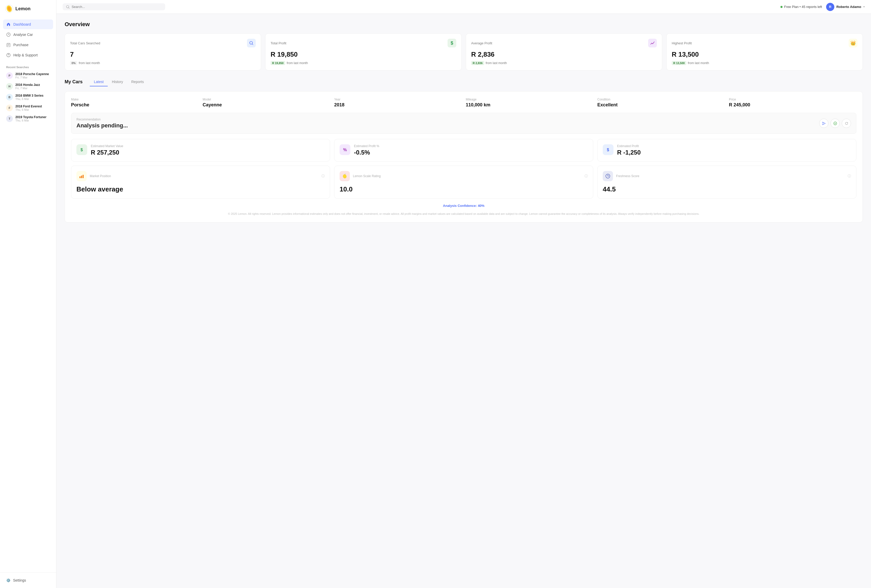  What do you see at coordinates (460, 206) in the screenshot?
I see `confidence-label: Analysis Confidence:` at bounding box center [460, 206].